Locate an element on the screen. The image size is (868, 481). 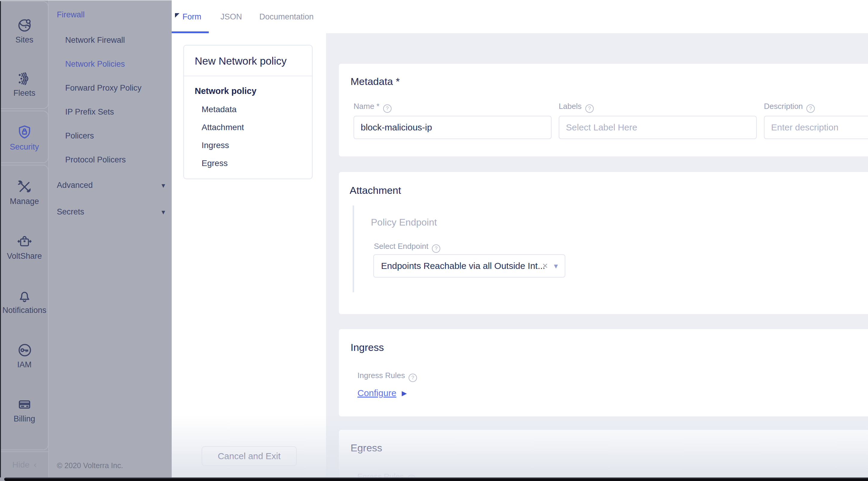
wizard-title: New Network policy is located at coordinates (241, 61).